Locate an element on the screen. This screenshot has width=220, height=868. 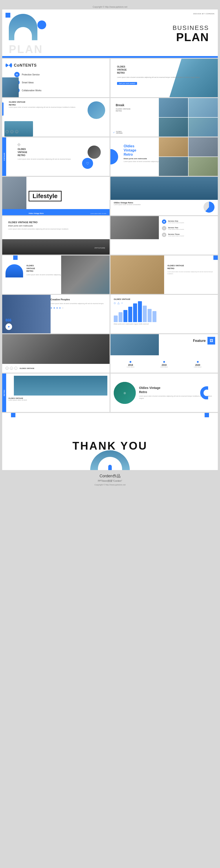
row-5: Lifestyle Oldies Vintage Retro Lorem ips… is located at coordinates (110, 196).